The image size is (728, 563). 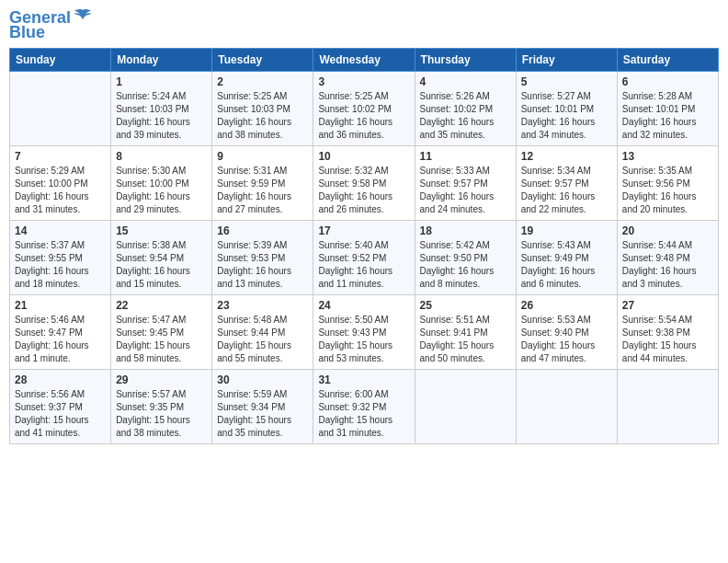 I want to click on day-number: 18, so click(x=465, y=231).